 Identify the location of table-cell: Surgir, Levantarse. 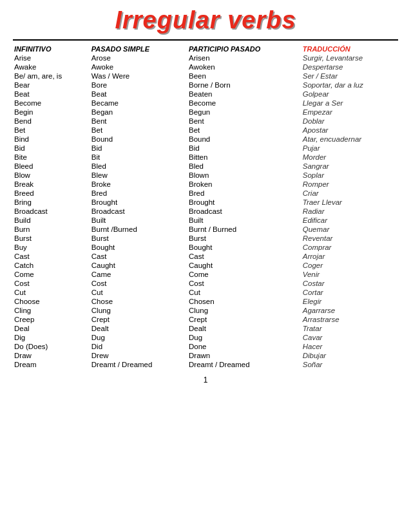
(350, 58).